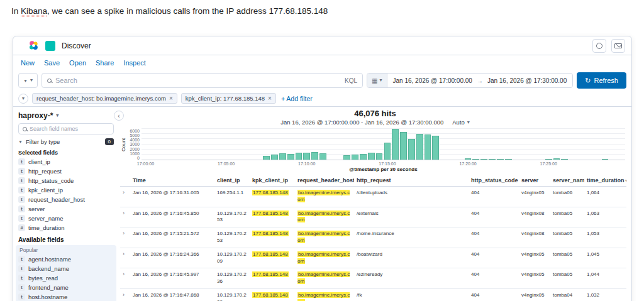 The image size is (644, 301). I want to click on field-name: bytes_read, so click(43, 278).